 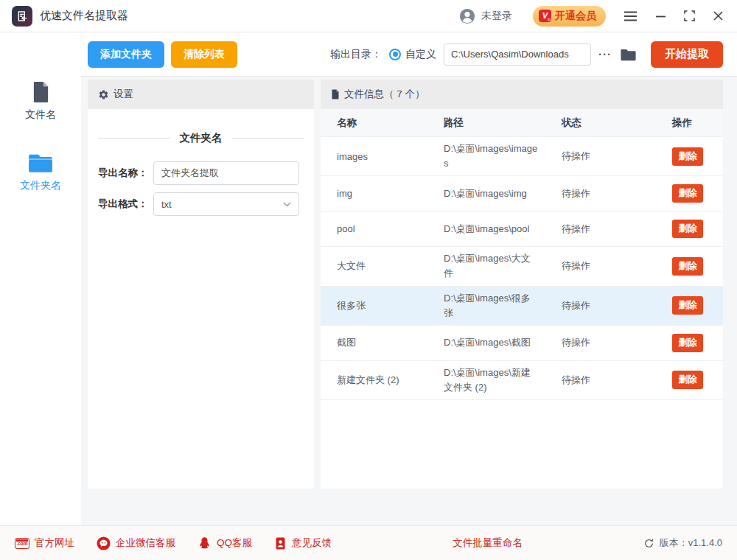 What do you see at coordinates (522, 194) in the screenshot?
I see `table-row: img D:\桌面\images\img 待操作 删除` at bounding box center [522, 194].